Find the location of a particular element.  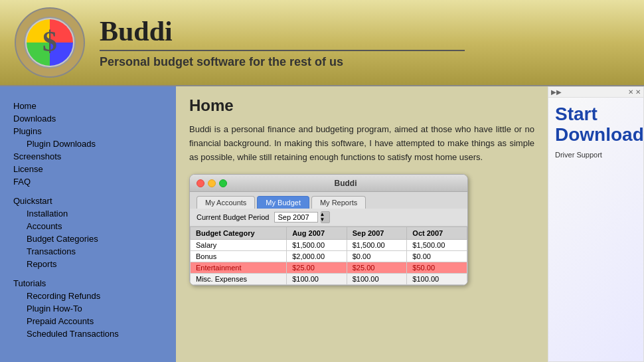

period-label: Current Budget Period is located at coordinates (232, 217).